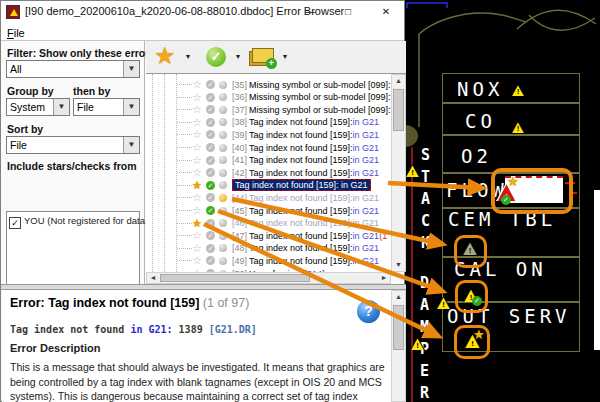 Image resolution: width=600 pixels, height=402 pixels. Describe the element at coordinates (106, 107) in the screenshot. I see `then-by-select: File ▼` at that location.